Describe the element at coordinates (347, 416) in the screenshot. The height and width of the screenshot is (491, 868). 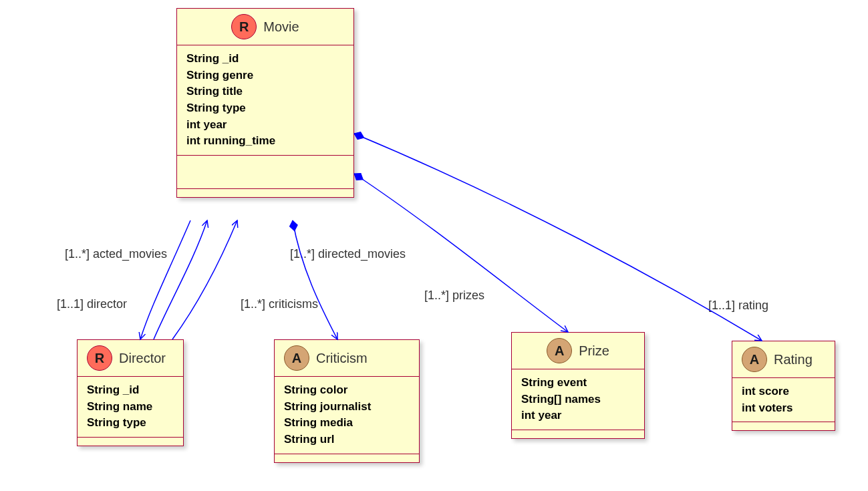
I see `class-criticism-attrs: String color String journalist String me…` at that location.